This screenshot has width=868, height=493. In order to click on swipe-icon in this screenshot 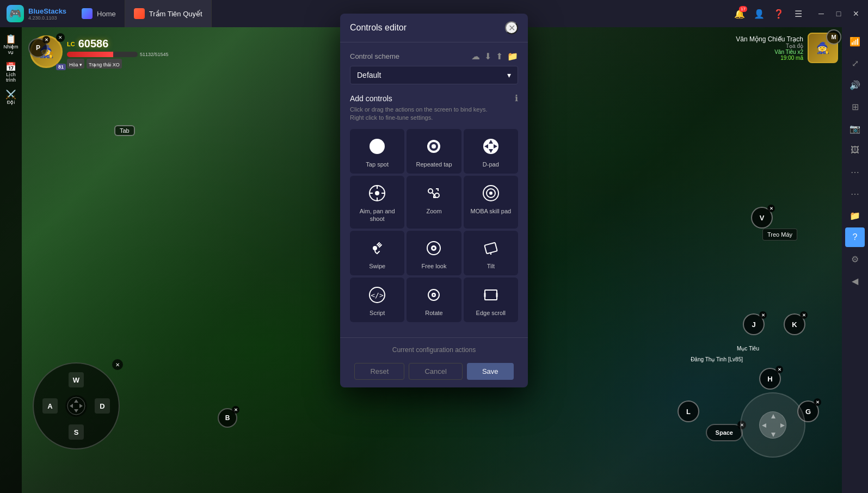, I will do `click(377, 248)`.